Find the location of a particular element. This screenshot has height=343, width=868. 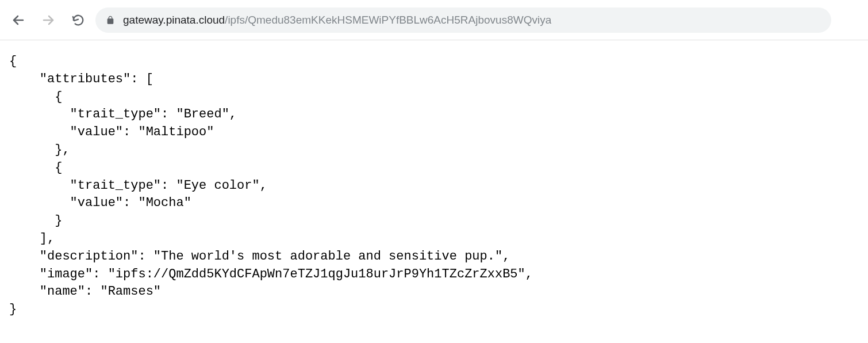

nav-buttons is located at coordinates (48, 20).